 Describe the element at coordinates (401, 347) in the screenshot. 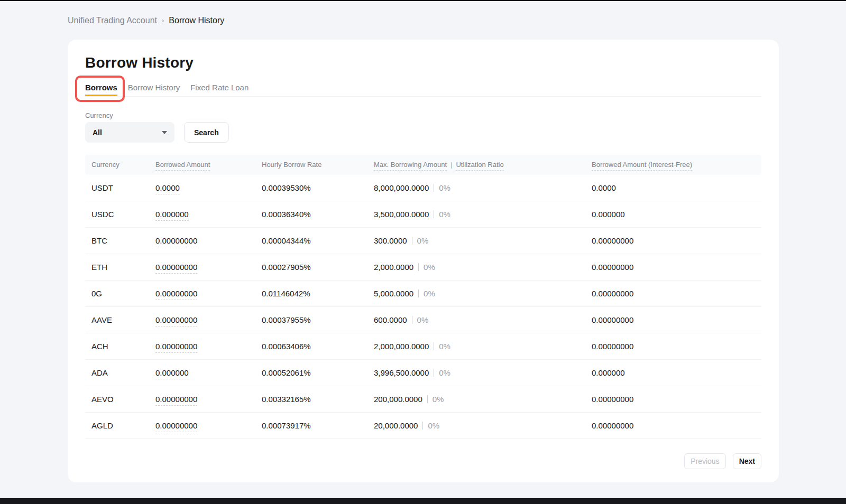

I see `max-borrowing-amount-value: 2,000,000.0000` at that location.